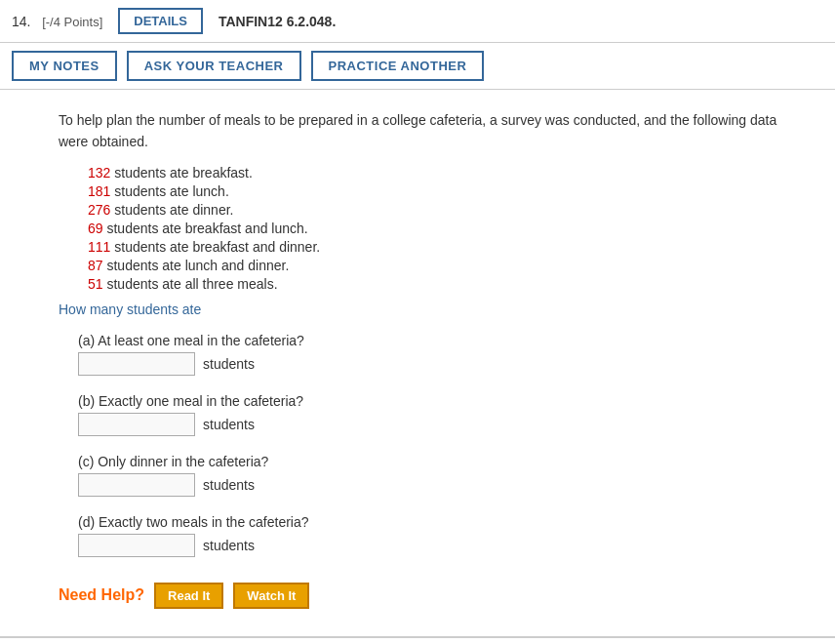 This screenshot has height=644, width=835. I want to click on data-text: students ate breakfast and lunch., so click(206, 228).